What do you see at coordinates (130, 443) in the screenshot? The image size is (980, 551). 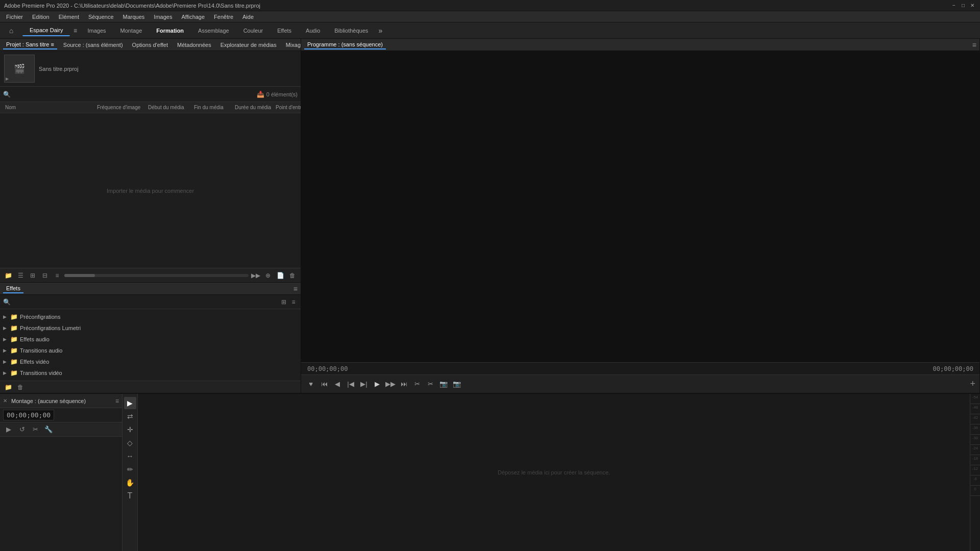 I see `tool-razor: ◇` at bounding box center [130, 443].